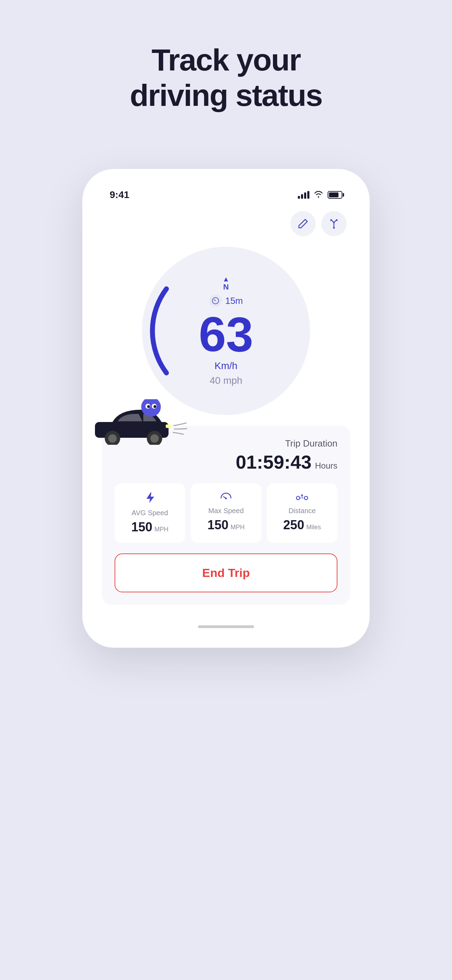 This screenshot has width=452, height=980. What do you see at coordinates (226, 279) in the screenshot?
I see `compass-arrow-icon: ▲` at bounding box center [226, 279].